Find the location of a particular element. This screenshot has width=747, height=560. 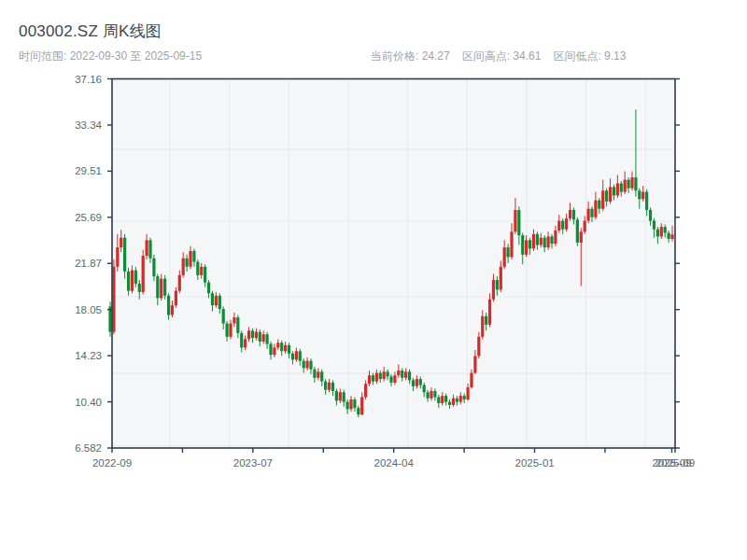

x-tick-label: 2024-04 is located at coordinates (394, 463).